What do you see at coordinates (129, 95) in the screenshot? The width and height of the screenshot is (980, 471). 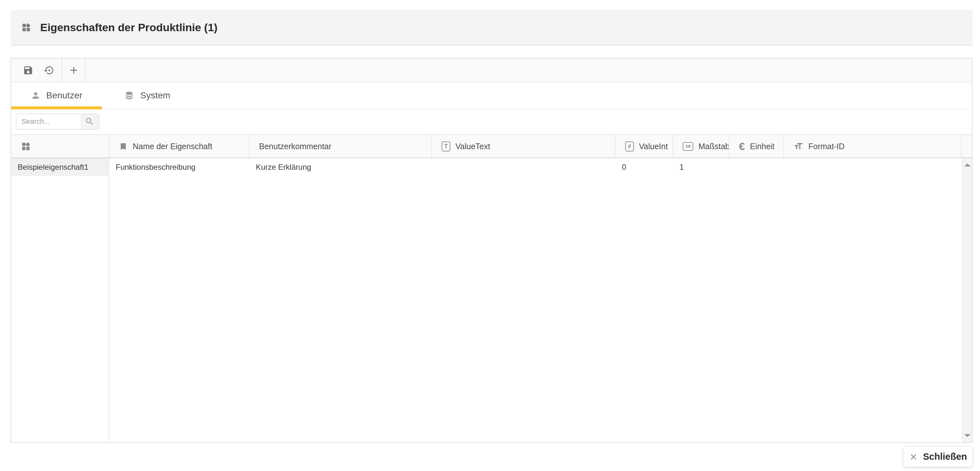 I see `database-icon` at bounding box center [129, 95].